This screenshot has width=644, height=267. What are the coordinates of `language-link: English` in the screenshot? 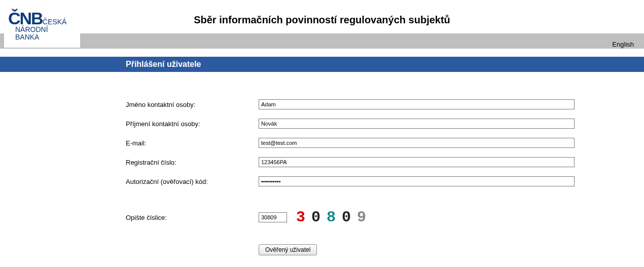 It's located at (623, 45).